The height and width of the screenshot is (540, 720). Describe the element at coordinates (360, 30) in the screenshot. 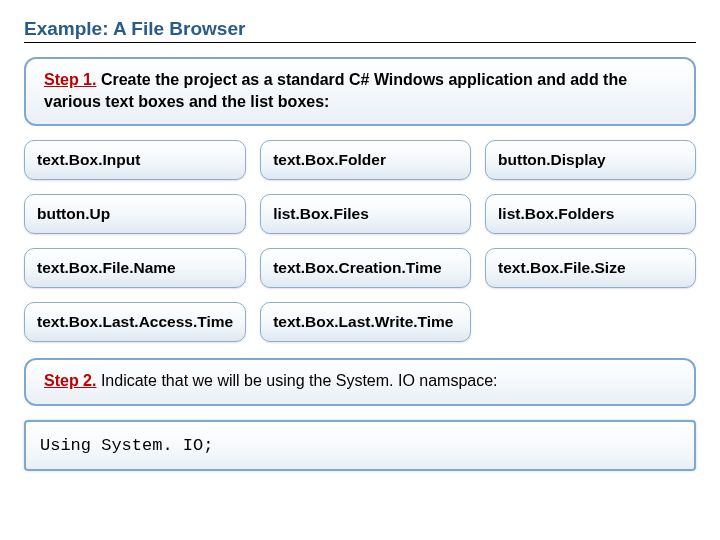

I see `page-title: Example: A File Browser` at that location.